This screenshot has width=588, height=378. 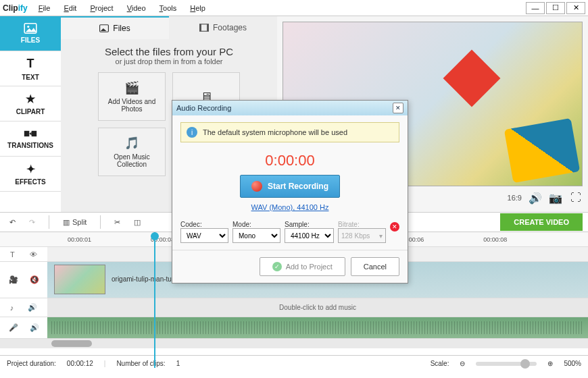 What do you see at coordinates (556, 8) in the screenshot?
I see `window-controls: — ☐ ✕` at bounding box center [556, 8].